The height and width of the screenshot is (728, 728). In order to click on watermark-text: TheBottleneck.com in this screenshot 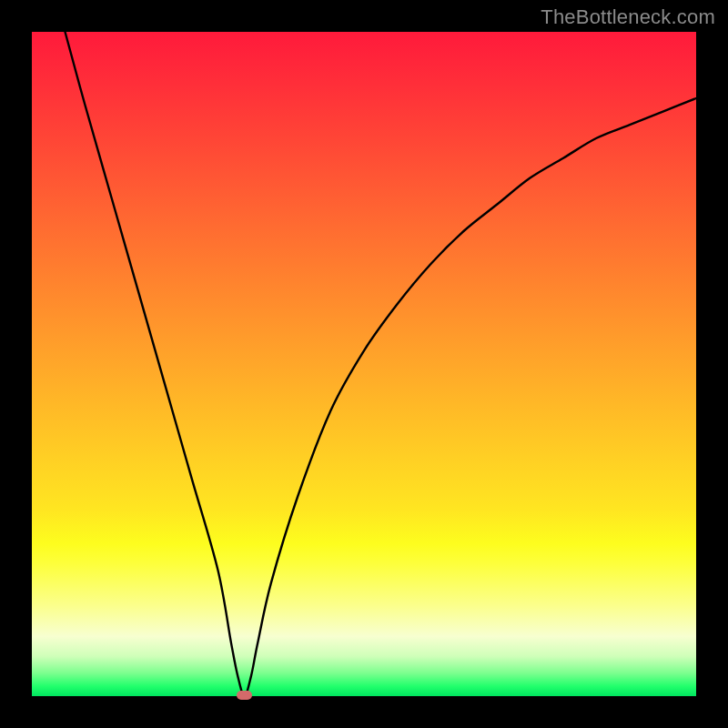, I will do `click(628, 17)`.